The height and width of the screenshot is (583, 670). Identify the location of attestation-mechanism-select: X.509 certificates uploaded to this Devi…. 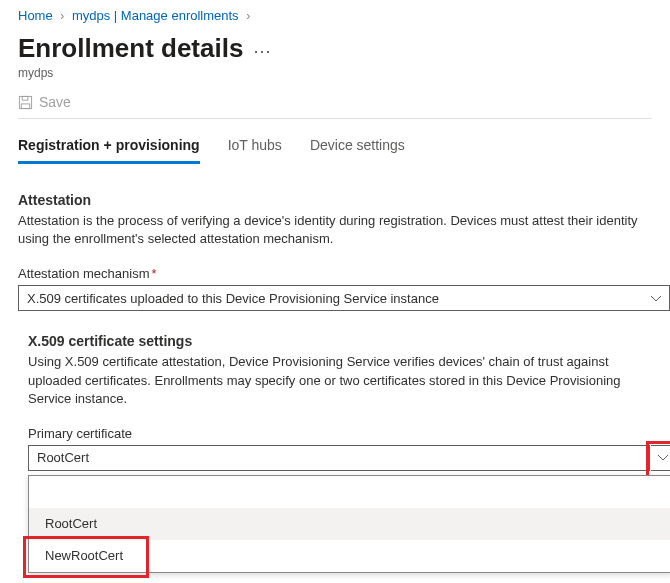
(344, 298).